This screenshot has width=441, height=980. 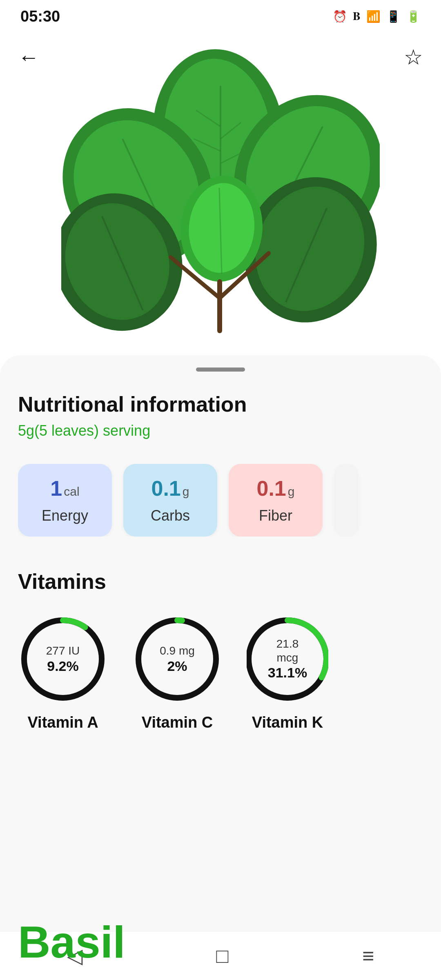 What do you see at coordinates (287, 673) in the screenshot?
I see `vitamin-k-percent: 31.1%` at bounding box center [287, 673].